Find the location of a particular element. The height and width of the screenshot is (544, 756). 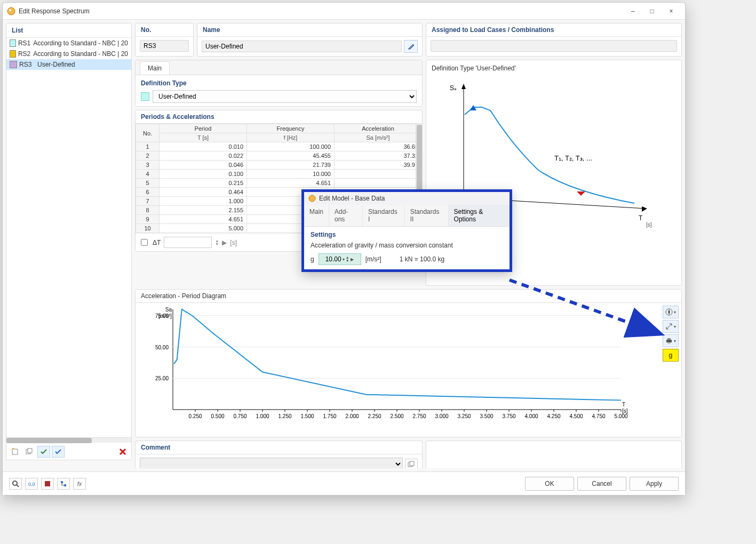

delta-t-input is located at coordinates (188, 242).